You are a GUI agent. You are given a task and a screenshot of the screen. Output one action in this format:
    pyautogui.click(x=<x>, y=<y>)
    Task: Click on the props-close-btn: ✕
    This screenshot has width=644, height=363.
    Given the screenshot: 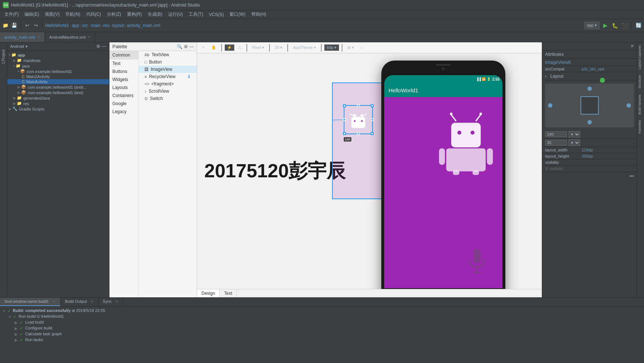 What is the action you would take?
    pyautogui.click(x=632, y=46)
    